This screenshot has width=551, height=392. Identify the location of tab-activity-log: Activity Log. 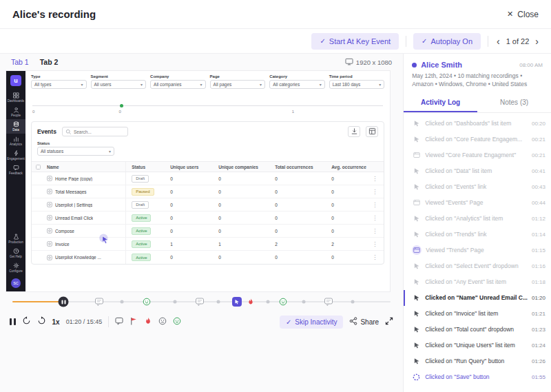
(441, 103).